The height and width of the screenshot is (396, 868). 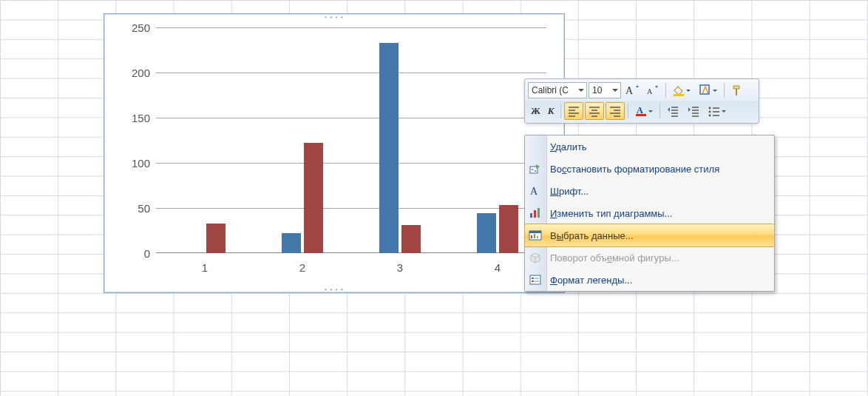 I want to click on delete-icon, so click(x=535, y=147).